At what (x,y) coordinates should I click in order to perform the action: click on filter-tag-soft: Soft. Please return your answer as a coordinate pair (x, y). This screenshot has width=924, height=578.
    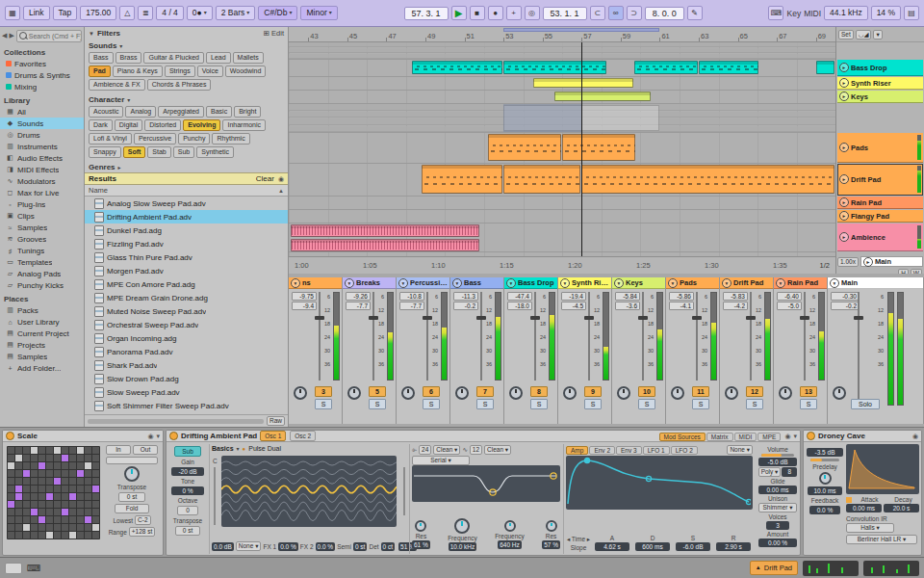
    Looking at the image, I should click on (135, 152).